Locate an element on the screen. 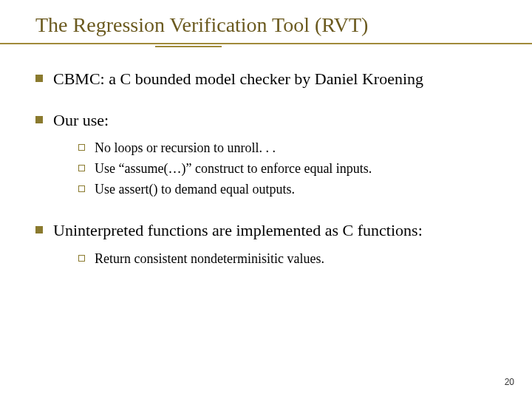 This screenshot has height=399, width=532. sub-bullet-list: Return consistent nondeterminisitic valu… is located at coordinates (289, 259).